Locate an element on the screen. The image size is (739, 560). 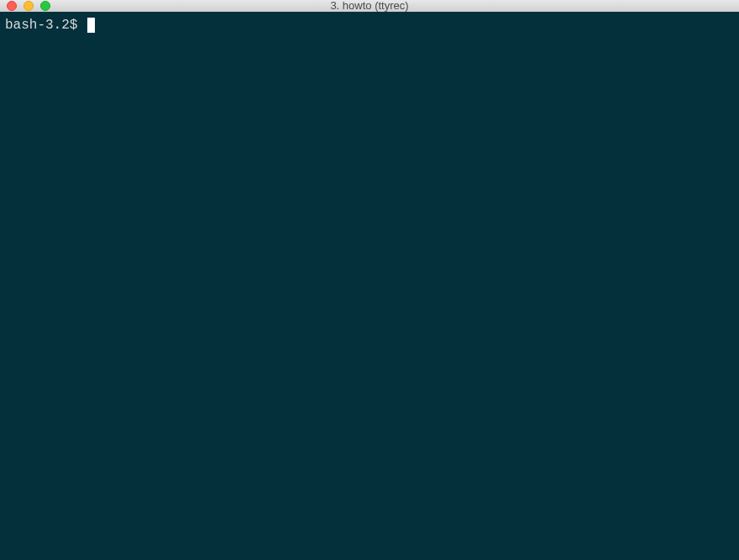
zoom-button is located at coordinates (45, 6).